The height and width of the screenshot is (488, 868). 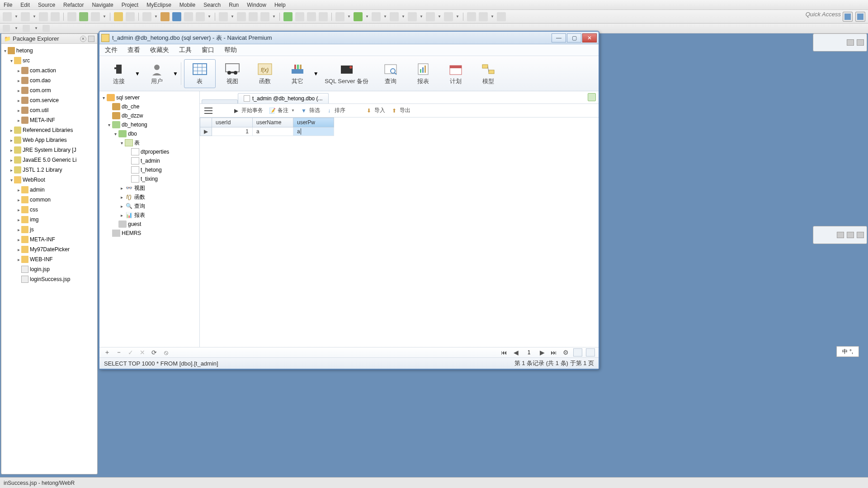 What do you see at coordinates (401, 110) in the screenshot?
I see `export-button: ⬆导出` at bounding box center [401, 110].